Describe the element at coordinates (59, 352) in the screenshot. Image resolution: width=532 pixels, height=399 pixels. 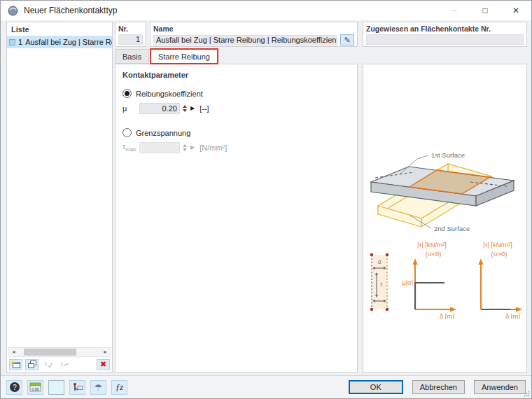
I see `scrollbar-track` at that location.